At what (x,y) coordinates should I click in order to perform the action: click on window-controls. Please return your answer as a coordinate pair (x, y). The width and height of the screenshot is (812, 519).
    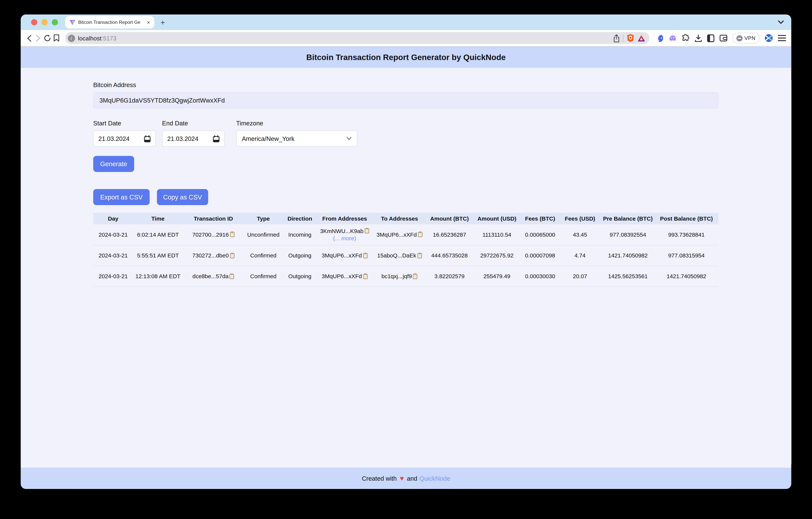
    Looking at the image, I should click on (43, 22).